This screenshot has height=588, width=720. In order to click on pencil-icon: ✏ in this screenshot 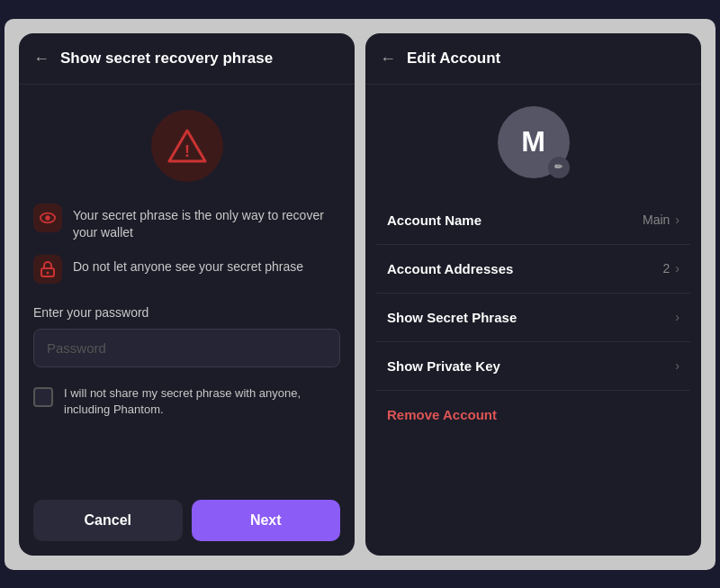, I will do `click(558, 167)`.